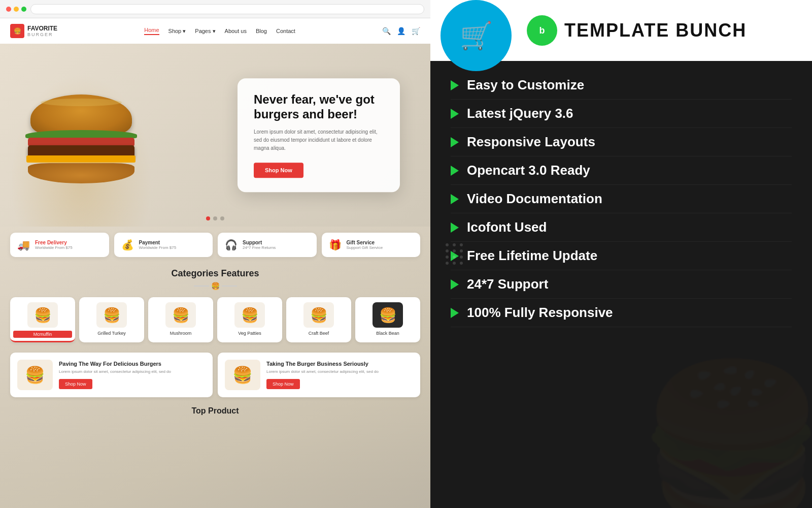 Image resolution: width=812 pixels, height=508 pixels. Describe the element at coordinates (455, 254) in the screenshot. I see `dots-decoration` at that location.